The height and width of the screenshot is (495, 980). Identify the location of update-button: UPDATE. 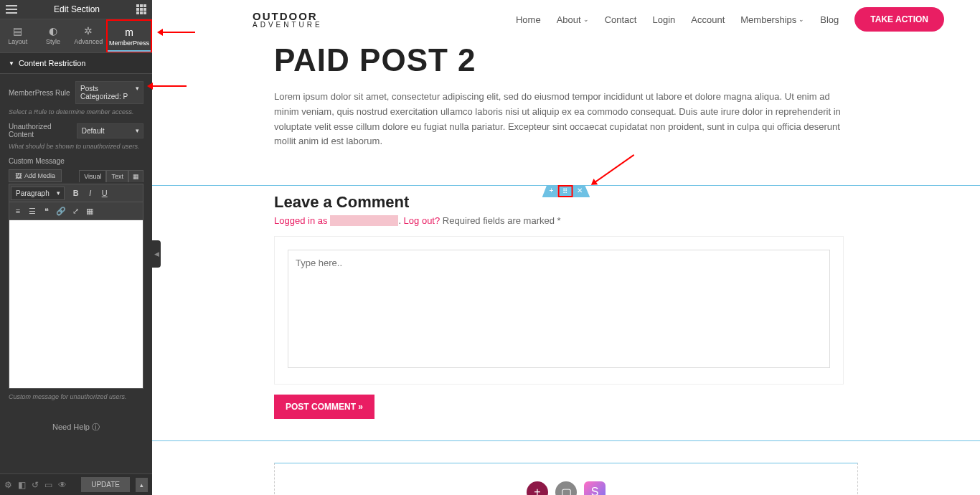
(105, 485).